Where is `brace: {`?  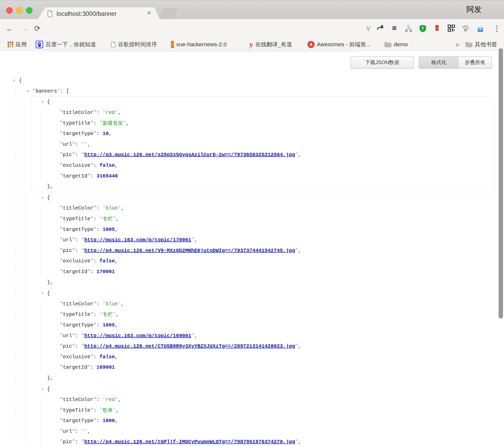
brace: { is located at coordinates (20, 80).